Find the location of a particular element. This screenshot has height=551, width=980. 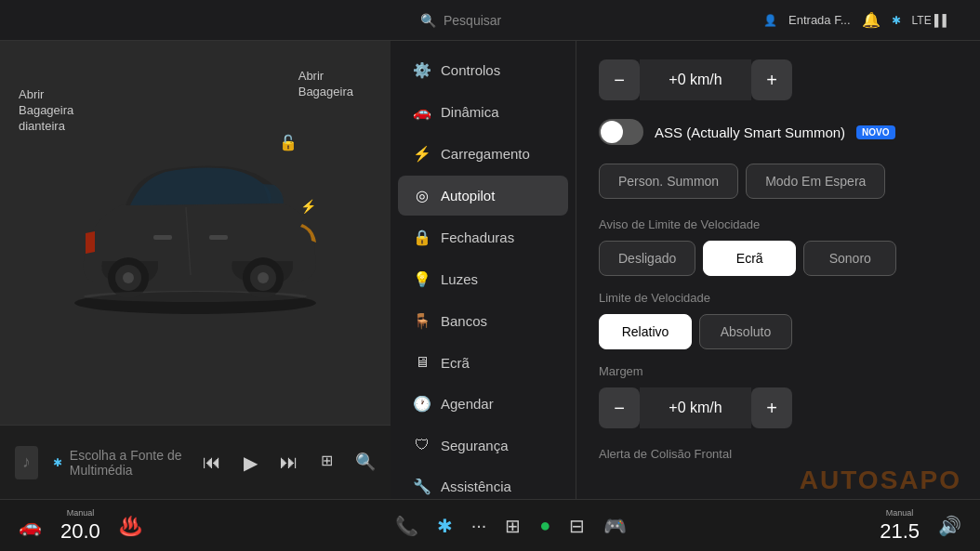

summon-buttons: Person. Summon Modo Em Espera is located at coordinates (778, 181).